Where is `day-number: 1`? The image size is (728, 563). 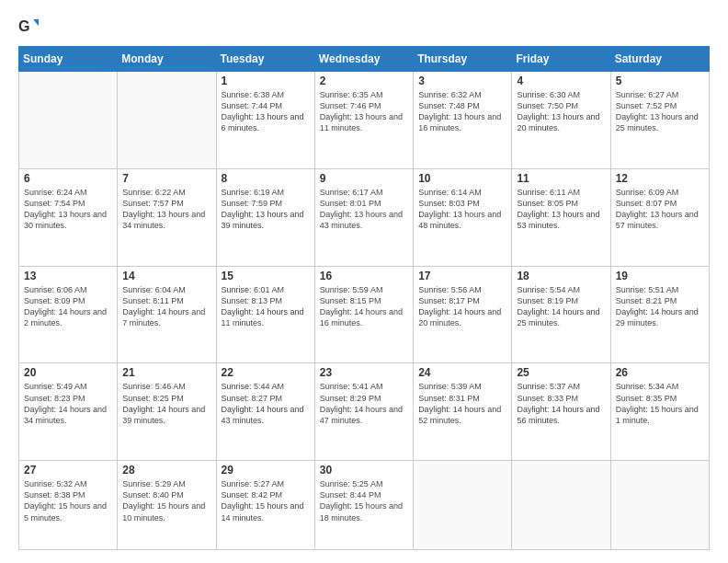
day-number: 1 is located at coordinates (266, 81).